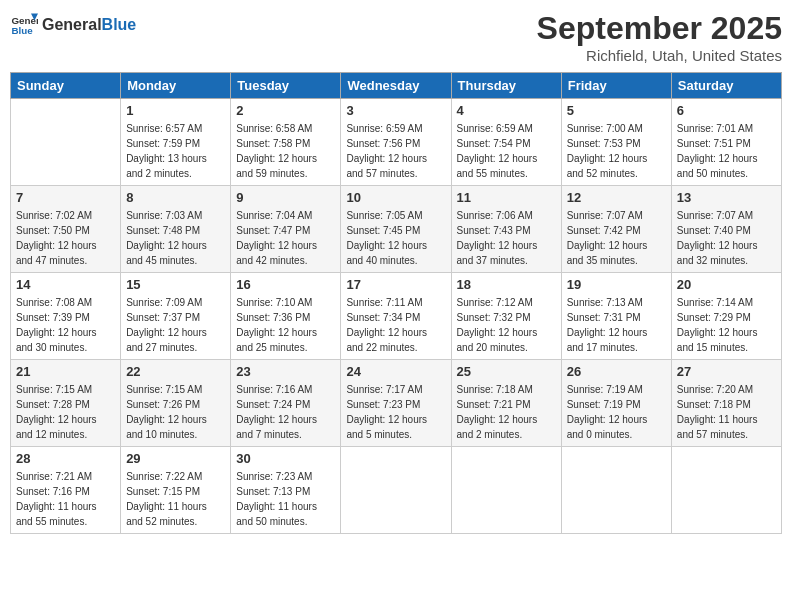  Describe the element at coordinates (506, 284) in the screenshot. I see `day-number: 18` at that location.